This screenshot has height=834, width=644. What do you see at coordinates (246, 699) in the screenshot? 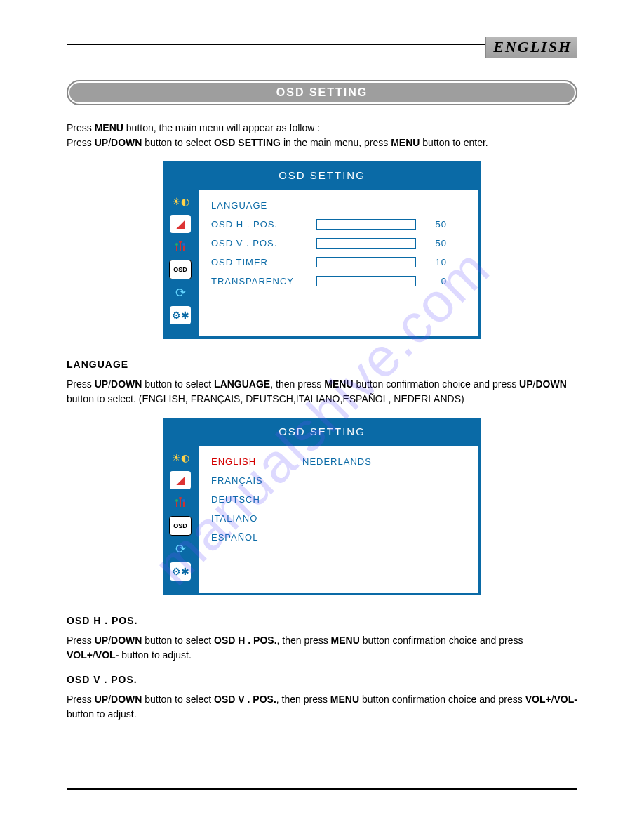
I see `kw-vpos: OSD V . POS.` at bounding box center [246, 699].